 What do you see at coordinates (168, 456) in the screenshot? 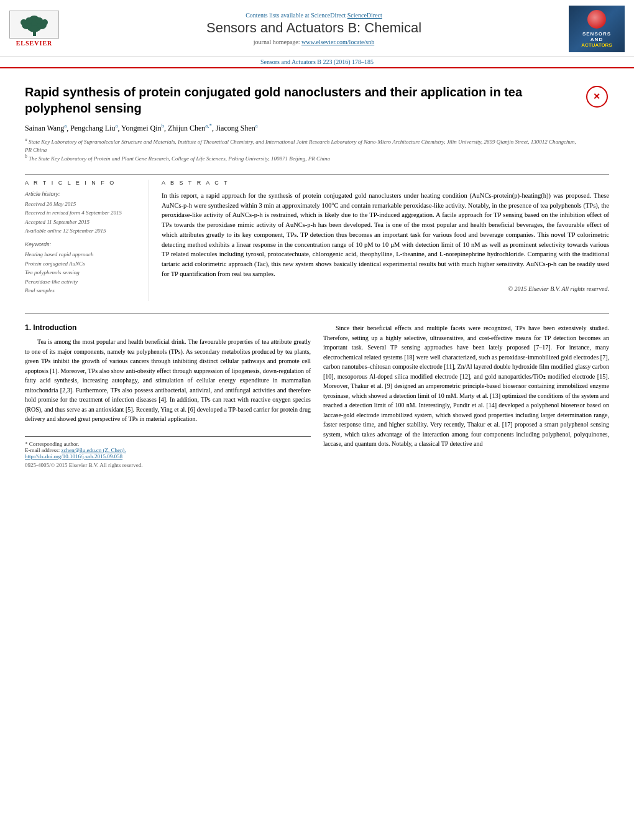
I see `doi-note: http://dx.doi.org/10.1016/j.snb.2015.09.…` at bounding box center [168, 456].